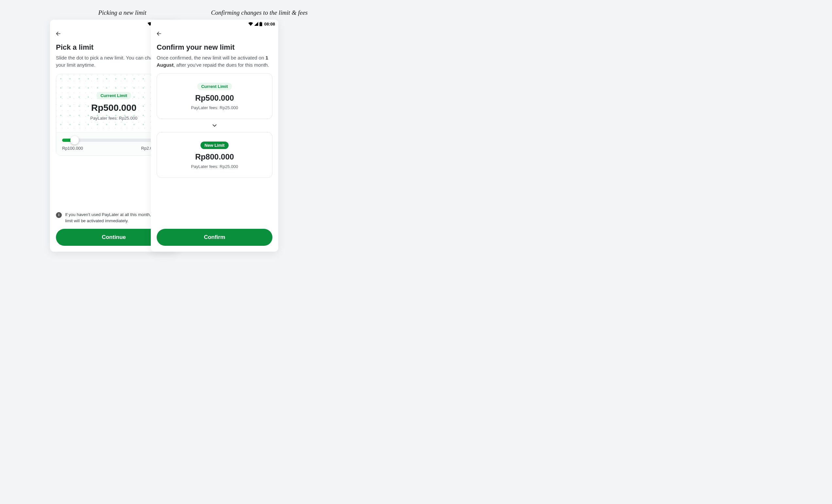 The height and width of the screenshot is (504, 832). Describe the element at coordinates (114, 148) in the screenshot. I see `slider-labels: Rp100.000 Rp2.000.000` at that location.